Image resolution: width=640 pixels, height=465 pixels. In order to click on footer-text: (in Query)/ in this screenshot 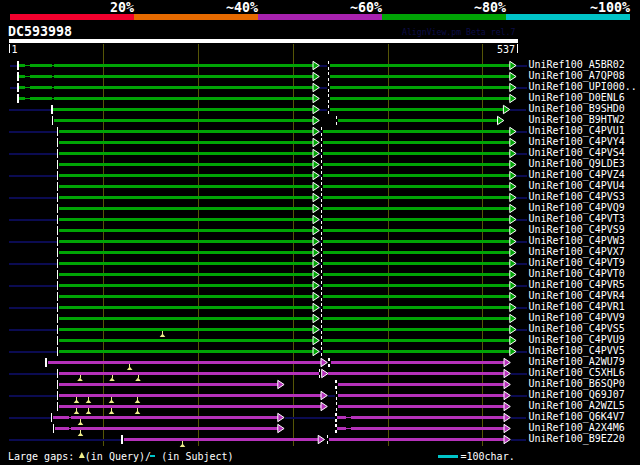, I will do `click(118, 456)`.